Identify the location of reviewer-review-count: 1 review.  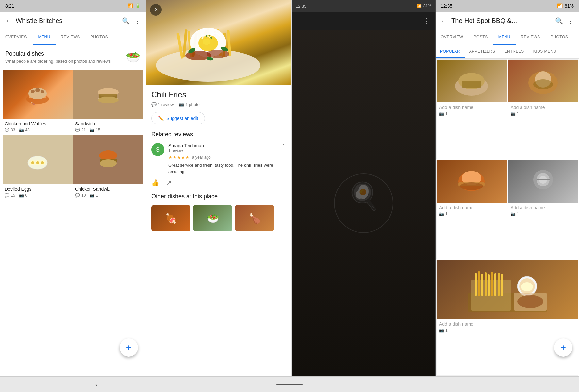
(186, 151).